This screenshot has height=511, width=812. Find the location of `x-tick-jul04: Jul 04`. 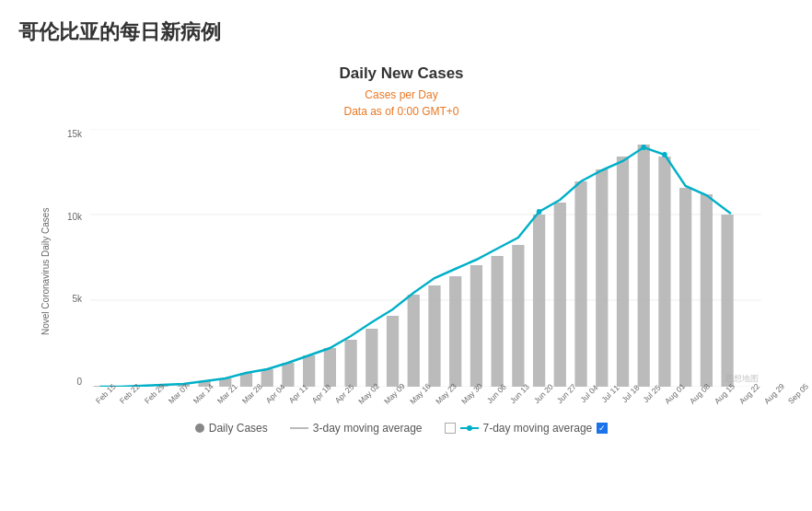

x-tick-jul04: Jul 04 is located at coordinates (589, 394).